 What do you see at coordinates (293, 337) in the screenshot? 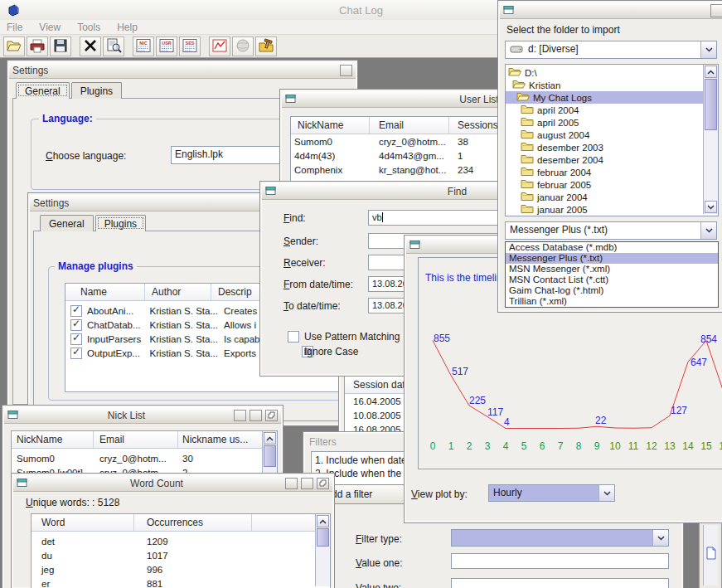
I see `use-pattern-matching-checkbox` at bounding box center [293, 337].